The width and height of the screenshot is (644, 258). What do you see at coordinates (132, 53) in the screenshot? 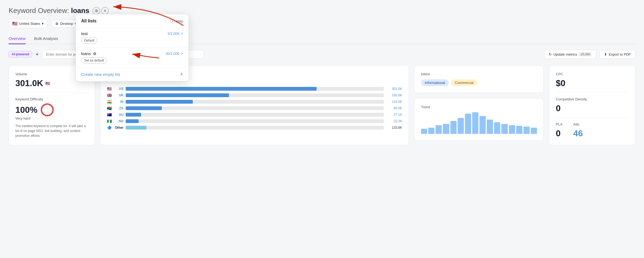
I see `list-item-loans-top: loans ⚙ 30/2,000 ↗` at bounding box center [132, 53].